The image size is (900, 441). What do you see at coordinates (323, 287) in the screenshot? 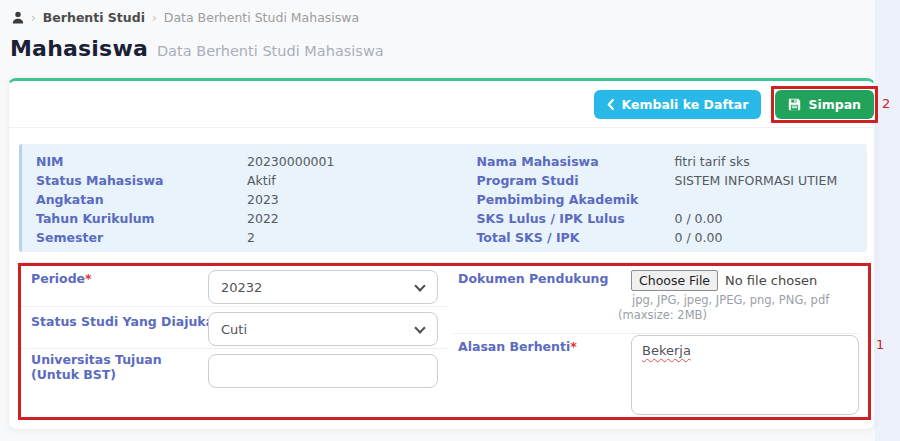
I see `periode-select: 20232` at bounding box center [323, 287].